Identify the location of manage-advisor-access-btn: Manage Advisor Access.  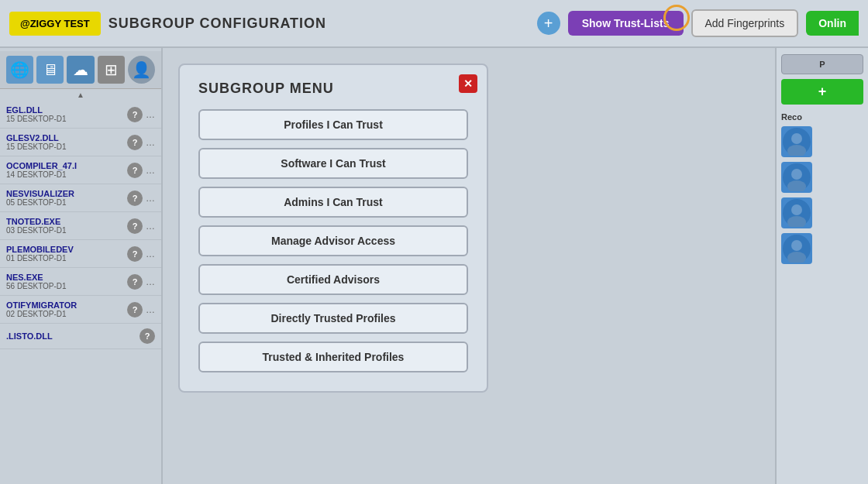
(333, 241).